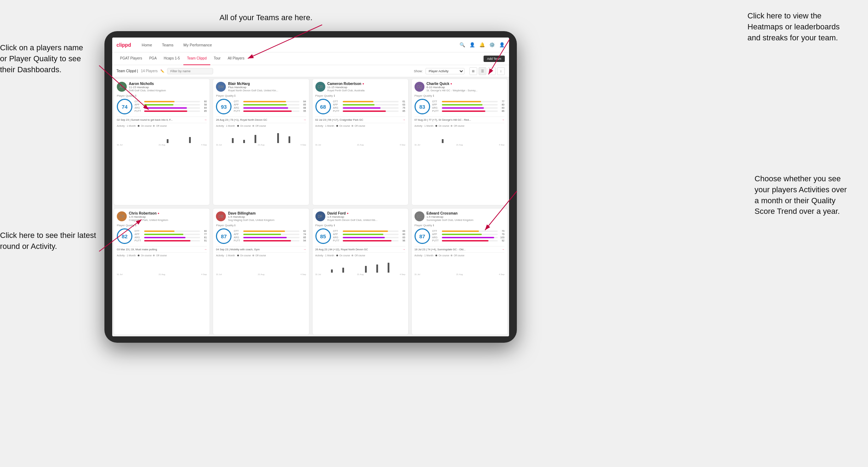 The image size is (868, 467). I want to click on stat-bar-putt, so click(271, 111).